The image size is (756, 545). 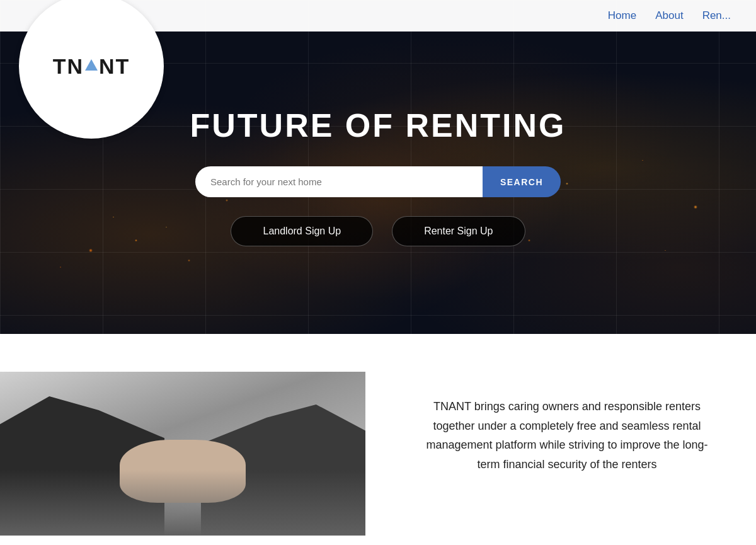 What do you see at coordinates (115, 67) in the screenshot?
I see `logo-text-after: NT` at bounding box center [115, 67].